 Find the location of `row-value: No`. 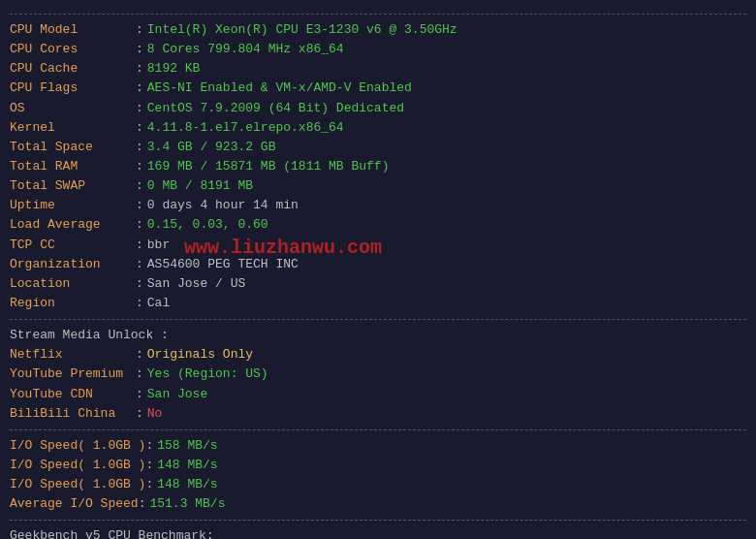

row-value: No is located at coordinates (155, 414).